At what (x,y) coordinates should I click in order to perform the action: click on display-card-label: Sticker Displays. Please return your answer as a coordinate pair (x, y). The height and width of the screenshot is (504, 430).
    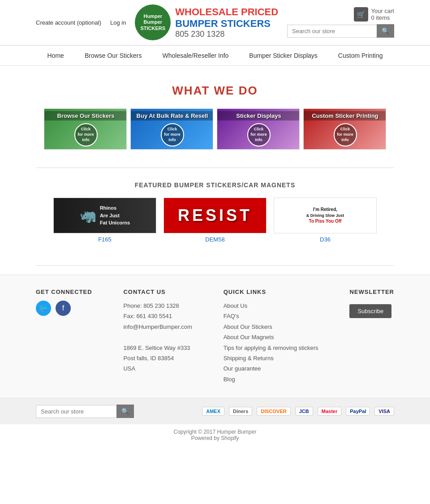
    Looking at the image, I should click on (258, 116).